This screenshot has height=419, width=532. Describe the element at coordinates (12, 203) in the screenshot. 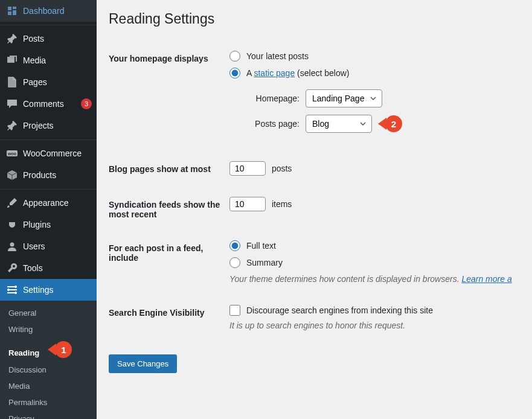

I see `brush-icon` at that location.